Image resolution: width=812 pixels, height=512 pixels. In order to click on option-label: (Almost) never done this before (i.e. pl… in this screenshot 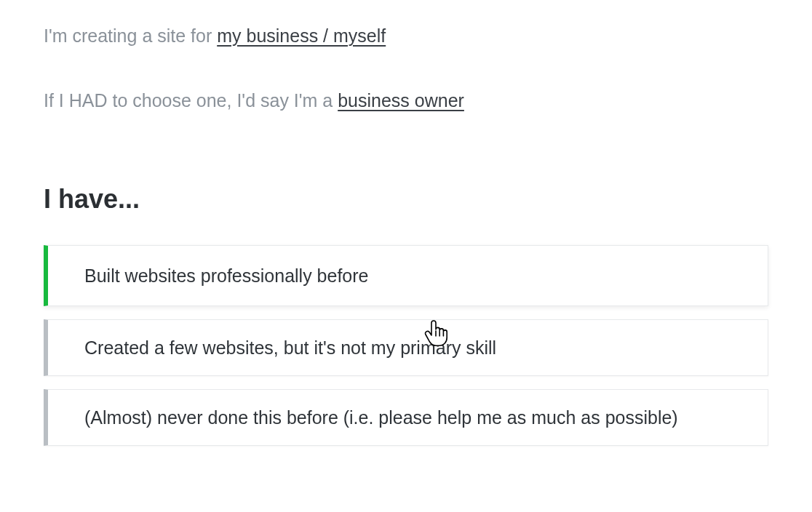, I will do `click(381, 417)`.